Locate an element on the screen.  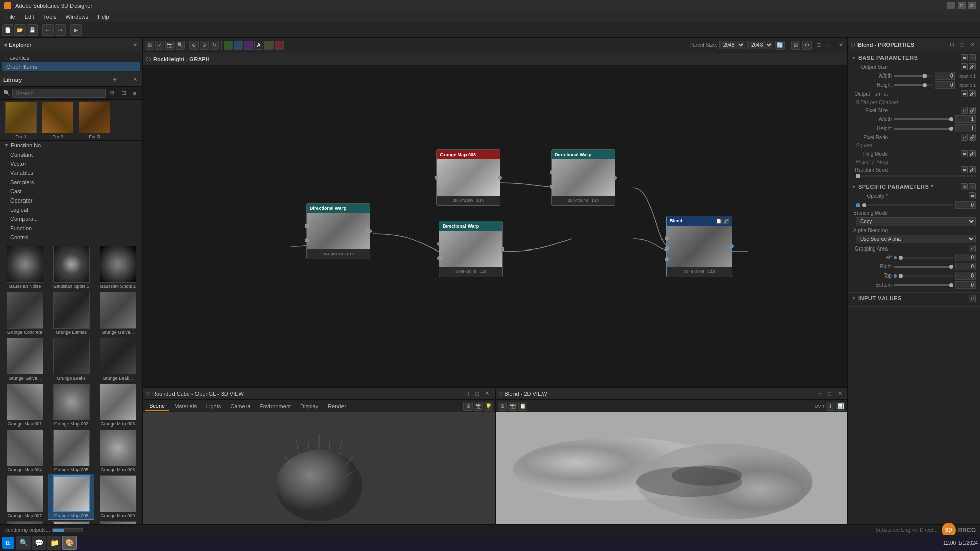
tree-control: Control is located at coordinates (71, 237).